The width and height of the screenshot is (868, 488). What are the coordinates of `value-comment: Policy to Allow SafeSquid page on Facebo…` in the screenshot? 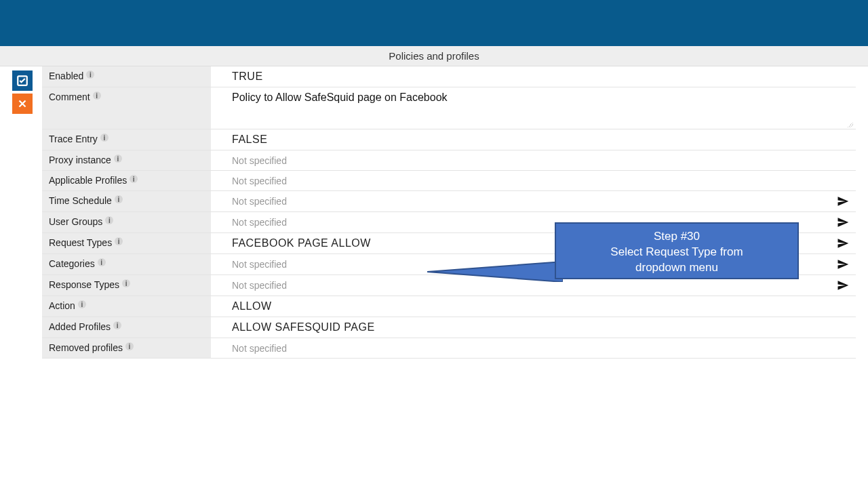 It's located at (534, 108).